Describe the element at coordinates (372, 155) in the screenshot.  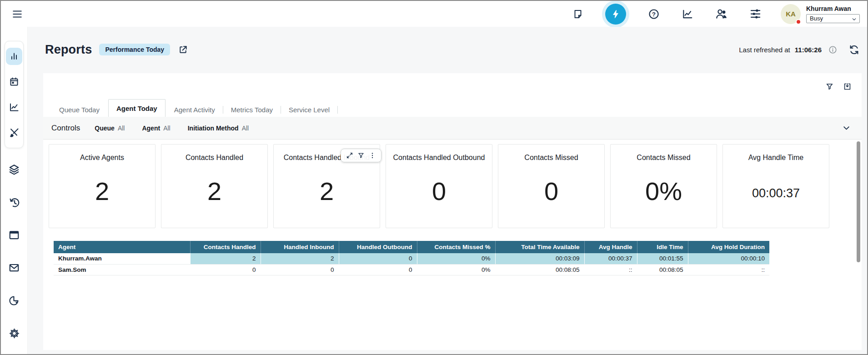
I see `kebab-menu-icon` at that location.